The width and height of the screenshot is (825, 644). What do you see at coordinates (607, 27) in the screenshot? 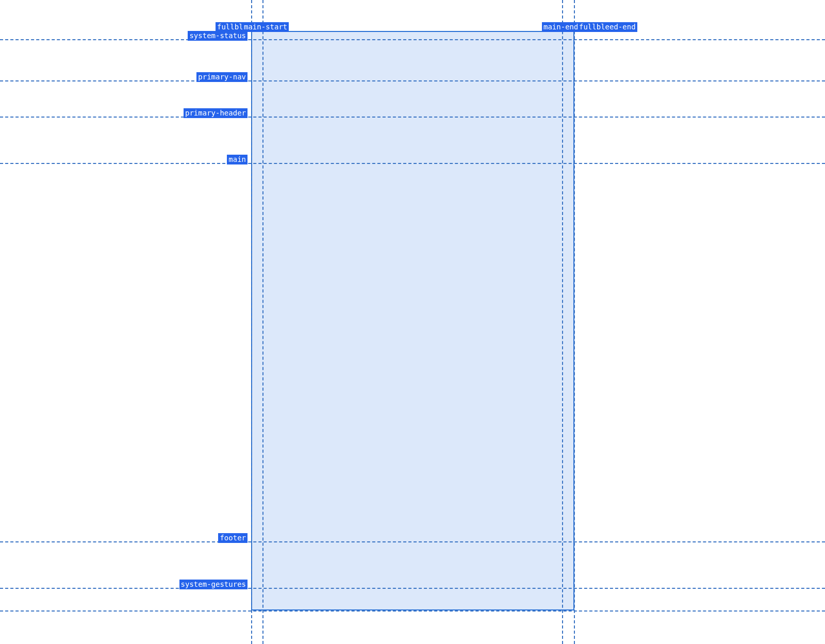
I see `col-label-fullbleed-end: fullbleed-end` at bounding box center [607, 27].